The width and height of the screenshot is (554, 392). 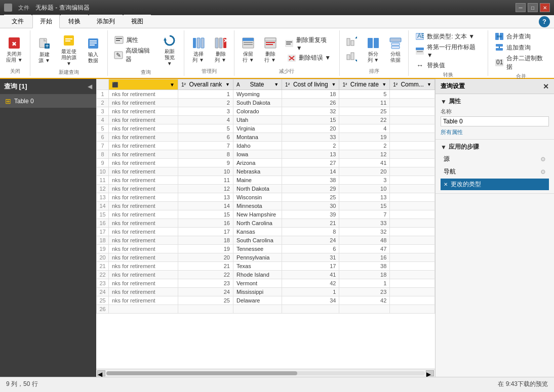 What do you see at coordinates (495, 172) in the screenshot?
I see `step-navigation: 导航 ⚙` at bounding box center [495, 172].